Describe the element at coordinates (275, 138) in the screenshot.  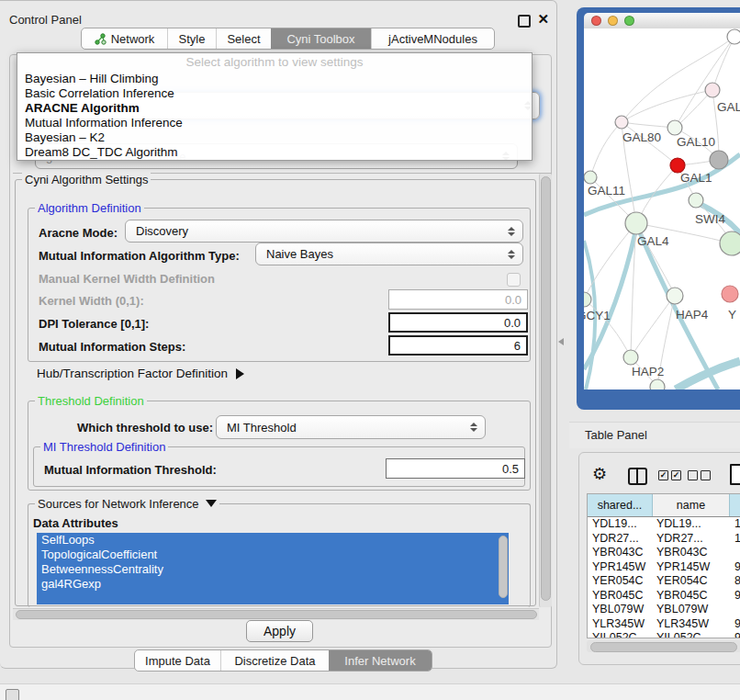
I see `algorithm-menu-item: Bayesian – K2` at that location.